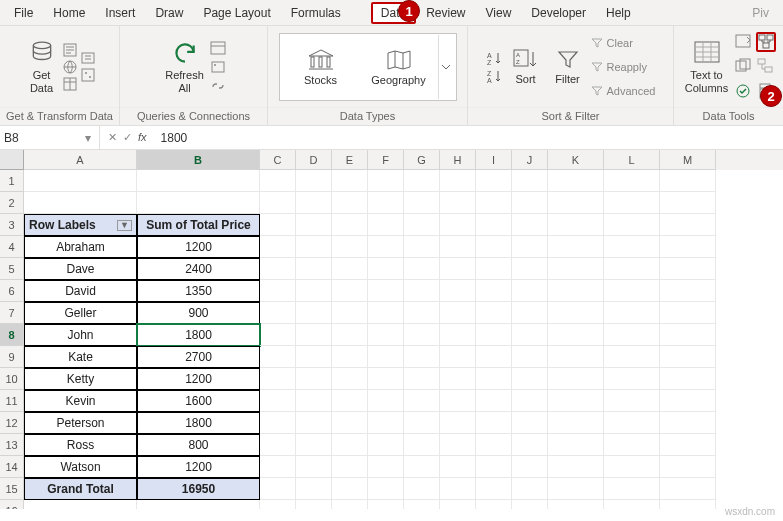  I want to click on cell-L11, so click(632, 401).